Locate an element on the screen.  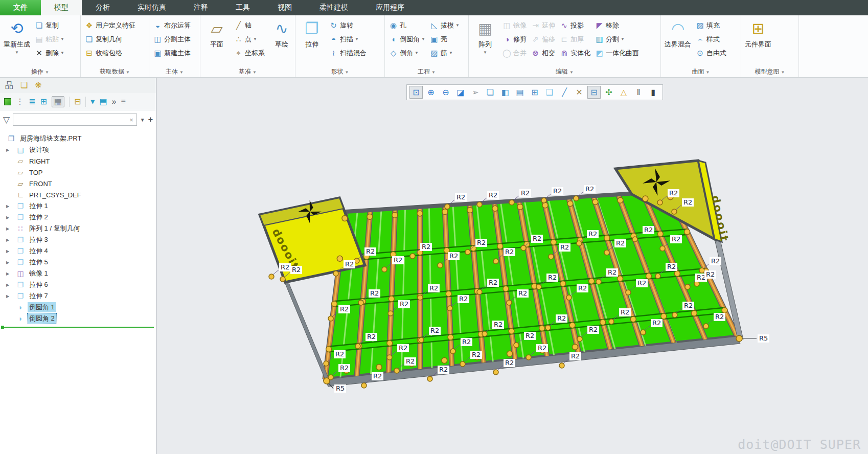
open-folder-icon: ⊟ is located at coordinates (78, 102).